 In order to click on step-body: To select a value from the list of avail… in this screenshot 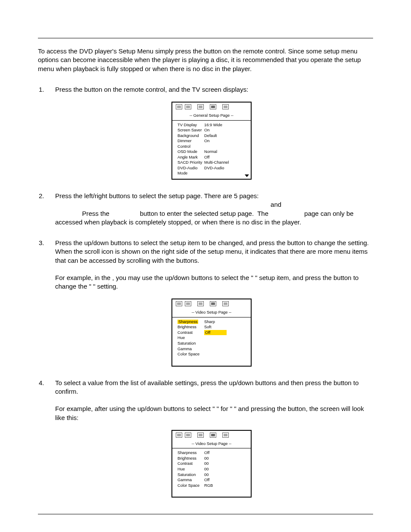, I will do `click(214, 388)`.